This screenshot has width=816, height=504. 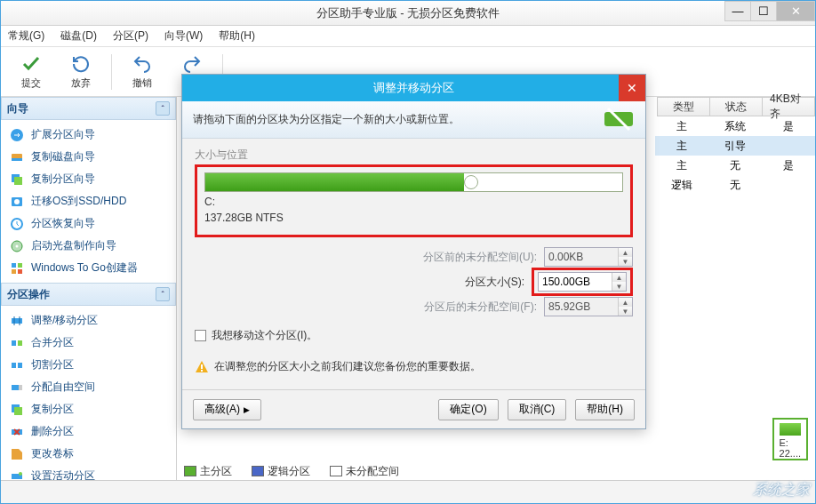 What do you see at coordinates (78, 36) in the screenshot?
I see `menu-disk: 磁盘(D)` at bounding box center [78, 36].